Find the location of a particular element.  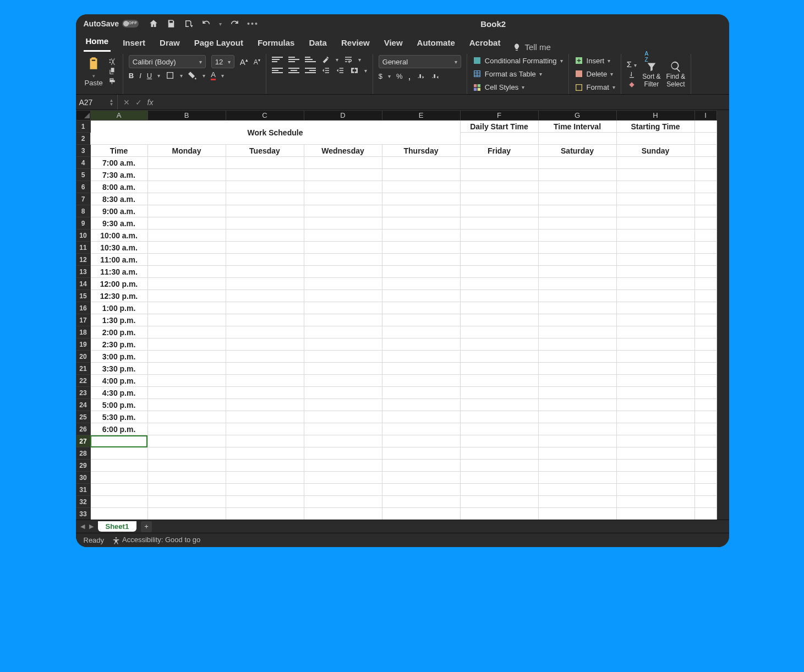

border-icon is located at coordinates (170, 75).